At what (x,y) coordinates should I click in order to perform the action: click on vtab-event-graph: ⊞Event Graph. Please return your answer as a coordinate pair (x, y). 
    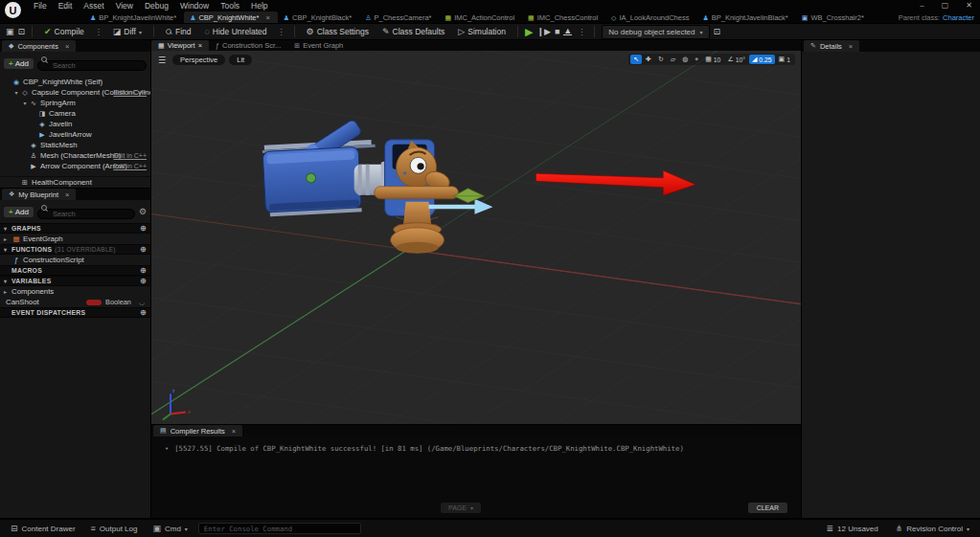
    Looking at the image, I should click on (318, 46).